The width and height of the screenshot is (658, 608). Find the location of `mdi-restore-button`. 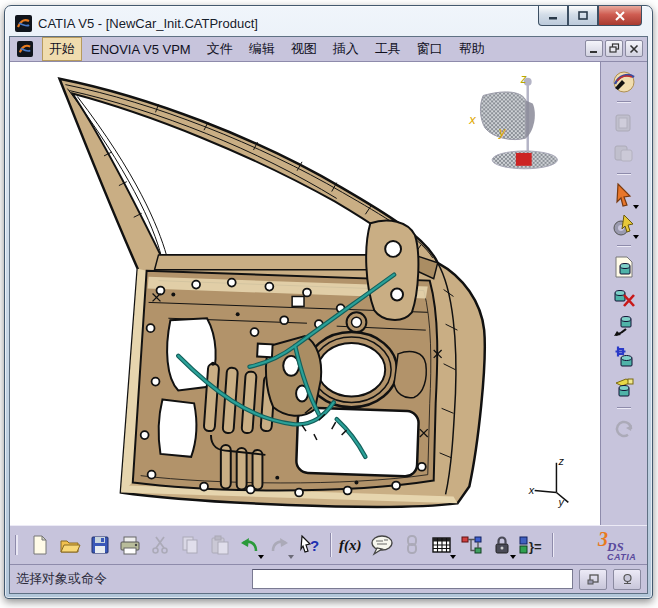

mdi-restore-button is located at coordinates (614, 48).